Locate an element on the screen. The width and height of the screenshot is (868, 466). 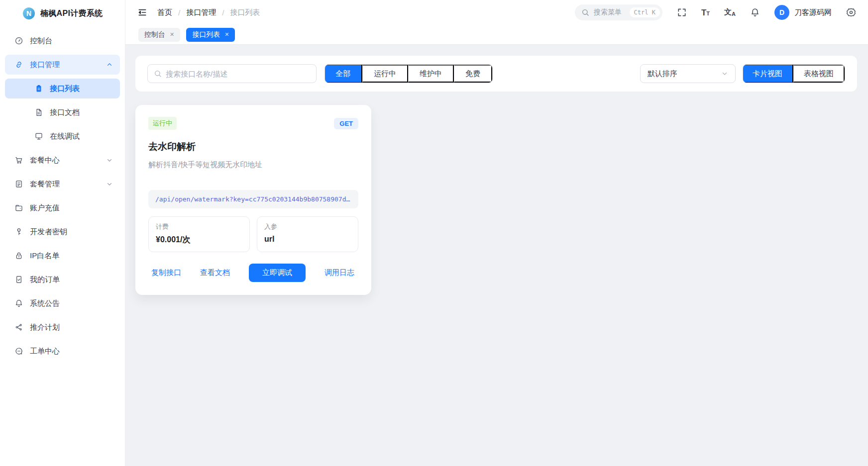
fullscreen-icon is located at coordinates (682, 12).